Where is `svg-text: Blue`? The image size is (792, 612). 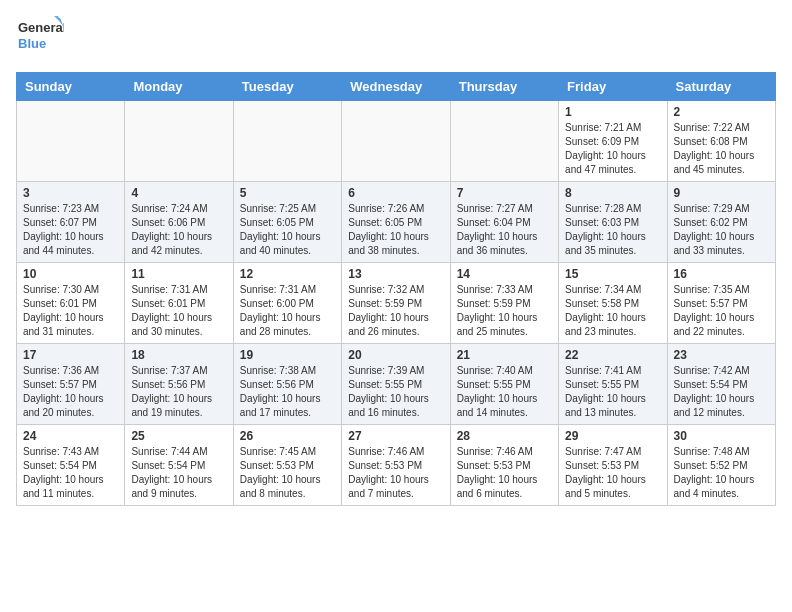 svg-text: Blue is located at coordinates (32, 44).